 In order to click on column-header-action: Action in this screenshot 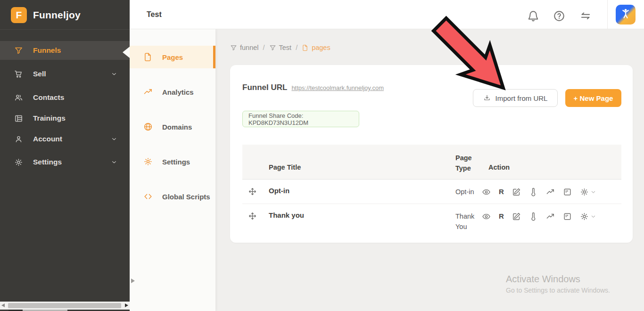, I will do `click(499, 167)`.